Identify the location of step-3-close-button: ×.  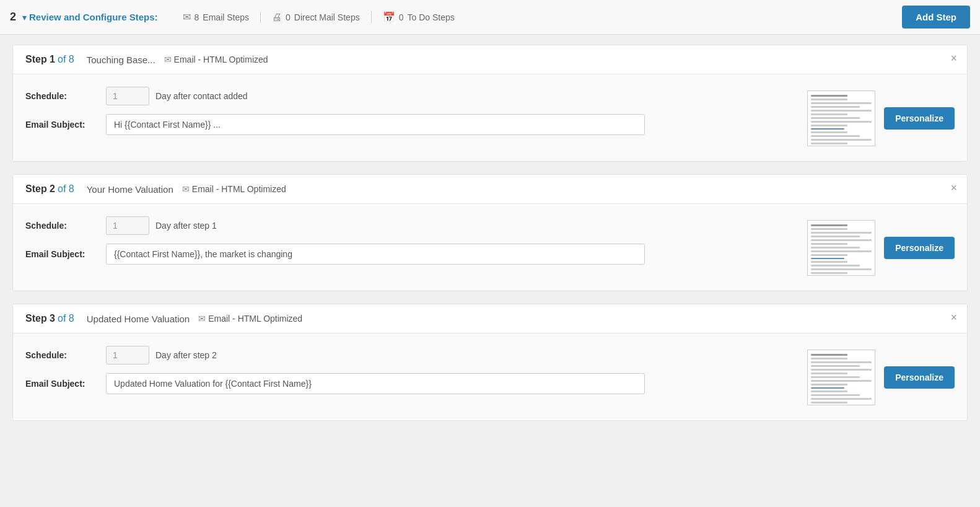
(954, 317).